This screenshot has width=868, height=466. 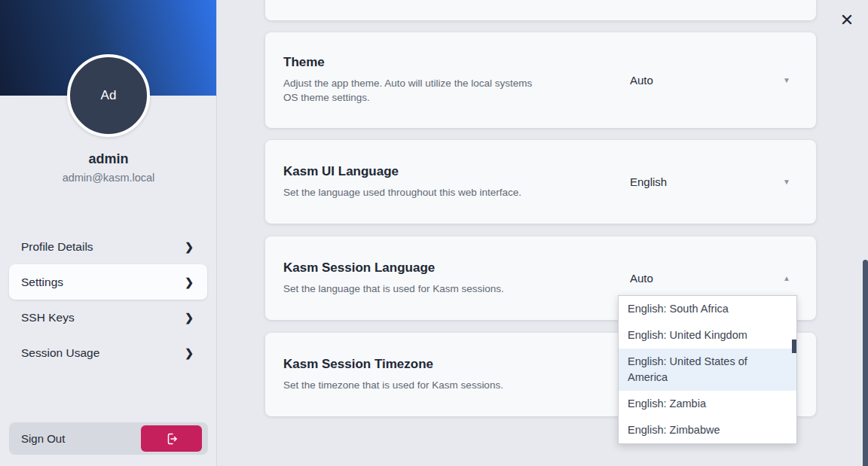 I want to click on sidebar-item-label: Session Usage, so click(x=60, y=353).